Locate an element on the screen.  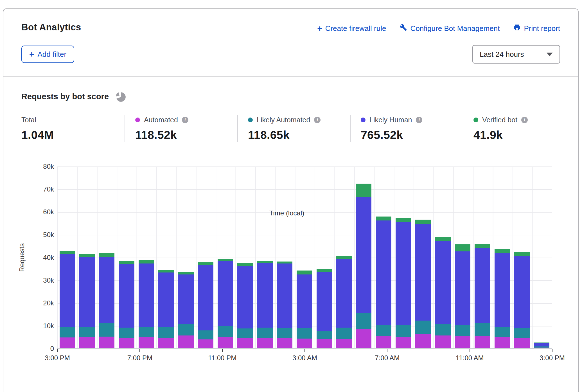
x-axis: 3:00 PM7:00 PM11:00 PM3:00 AM7:00 AM11:0… is located at coordinates (305, 359).